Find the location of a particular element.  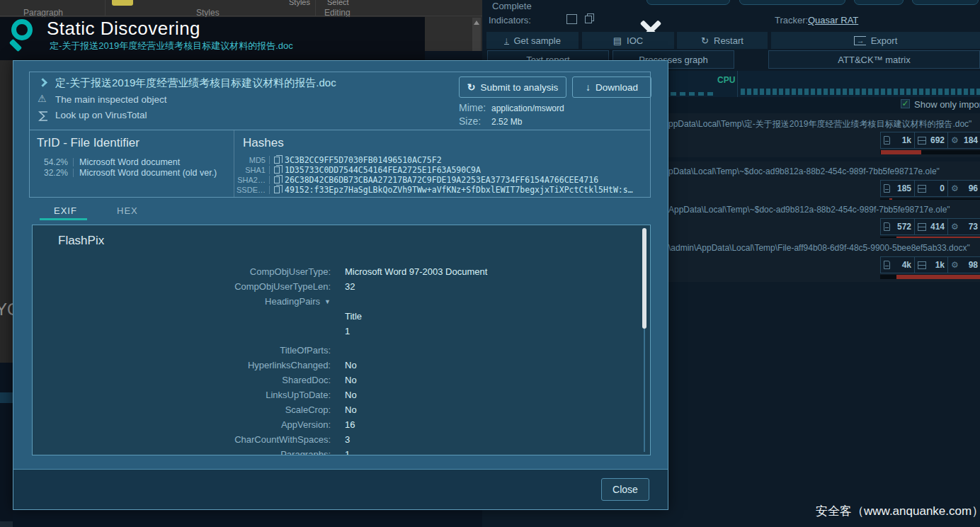

watermark: 安全客（www.anquanke.com） is located at coordinates (898, 511).